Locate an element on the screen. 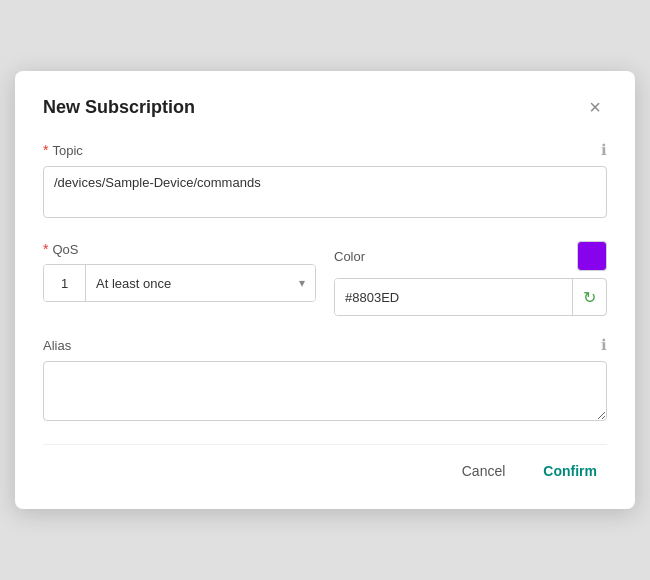 The width and height of the screenshot is (650, 580). qos-number-input is located at coordinates (65, 283).